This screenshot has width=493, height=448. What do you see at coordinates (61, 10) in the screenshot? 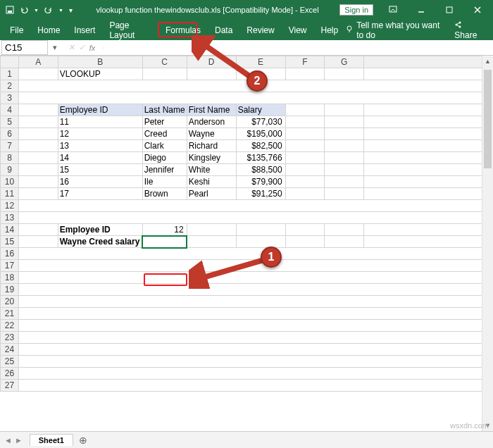
I see `redo-dropdown-icon: ▼` at bounding box center [61, 10].